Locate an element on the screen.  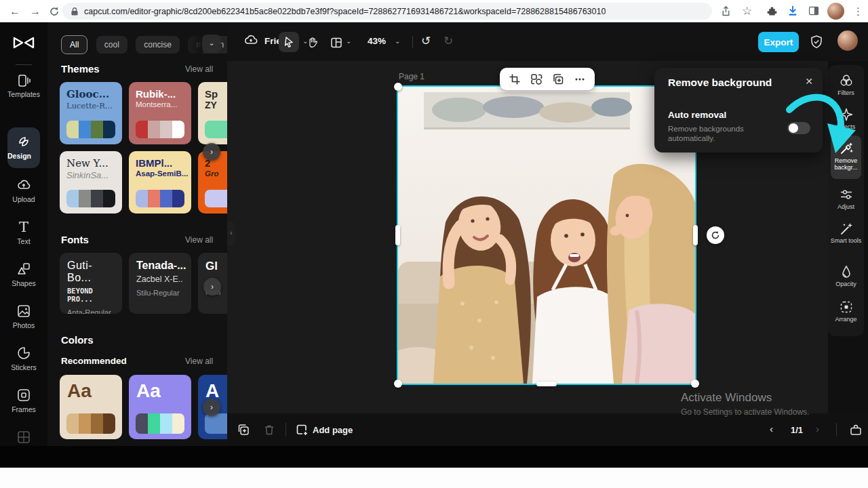
browser-avatar is located at coordinates (835, 11).